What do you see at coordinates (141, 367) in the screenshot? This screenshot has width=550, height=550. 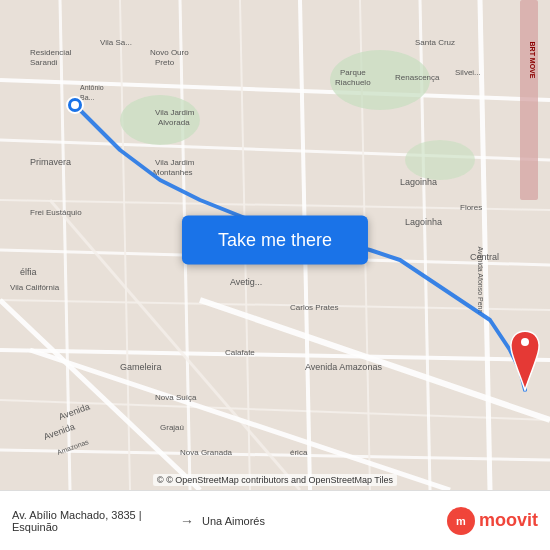 I see `svg-text: Gameleira` at bounding box center [141, 367].